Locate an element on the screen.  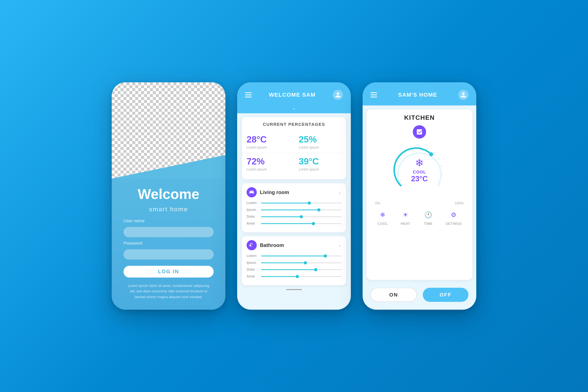
dashboard-title: WELCOME SAM is located at coordinates (292, 95).